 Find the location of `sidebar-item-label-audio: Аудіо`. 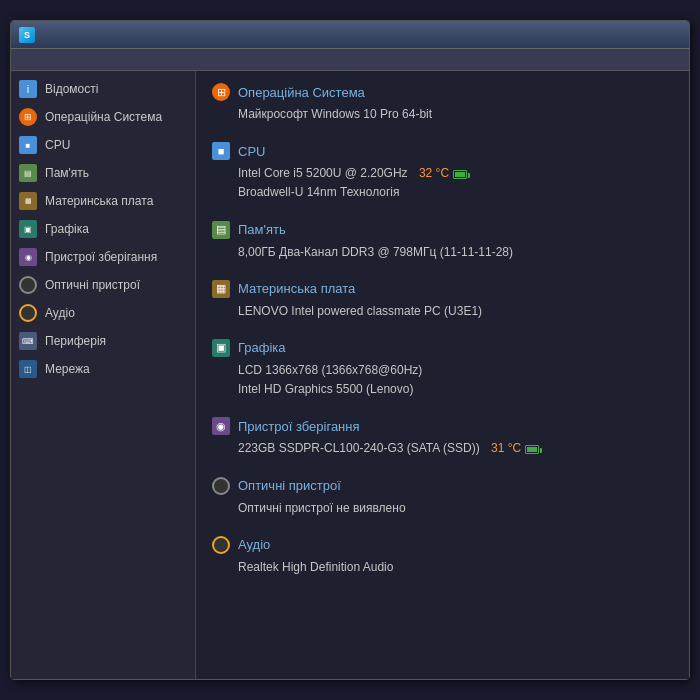

sidebar-item-label-audio: Аудіо is located at coordinates (60, 313).